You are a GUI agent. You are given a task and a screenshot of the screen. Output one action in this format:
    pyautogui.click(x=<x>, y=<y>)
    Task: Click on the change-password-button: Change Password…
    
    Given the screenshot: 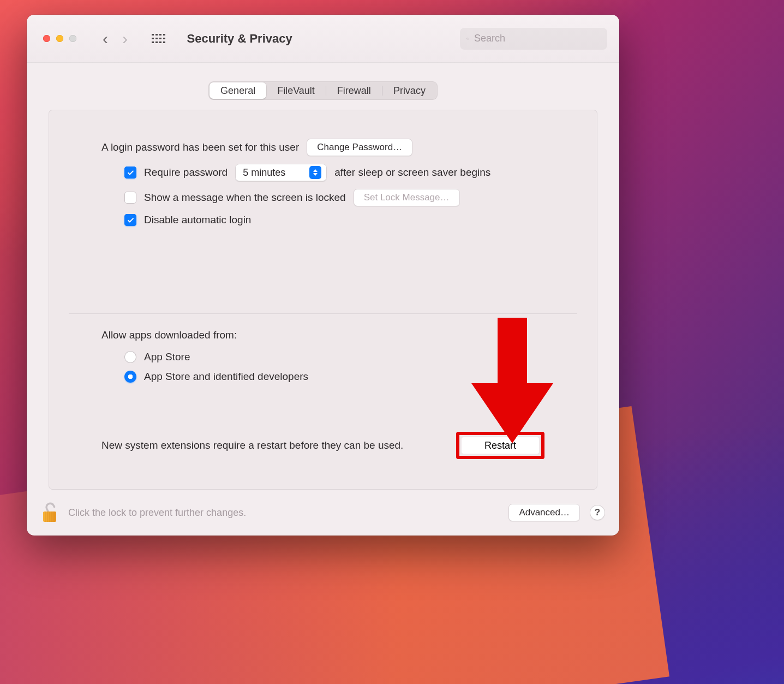 What is the action you would take?
    pyautogui.click(x=360, y=147)
    